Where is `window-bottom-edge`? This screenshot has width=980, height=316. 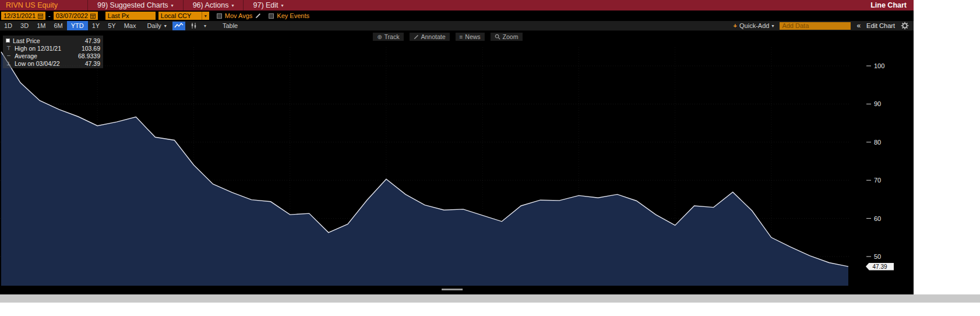
window-bottom-edge is located at coordinates (490, 299).